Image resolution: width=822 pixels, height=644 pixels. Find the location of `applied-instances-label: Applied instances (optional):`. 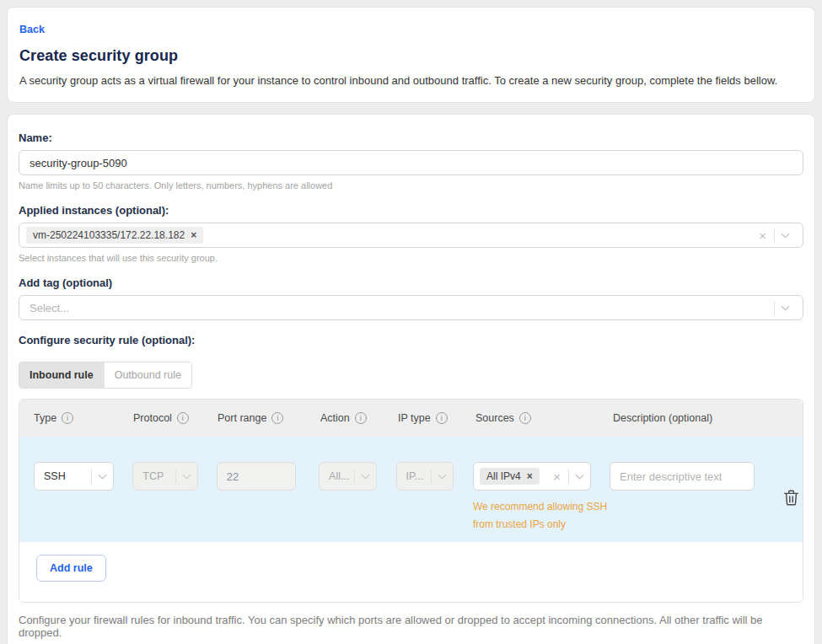

applied-instances-label: Applied instances (optional): is located at coordinates (411, 211).